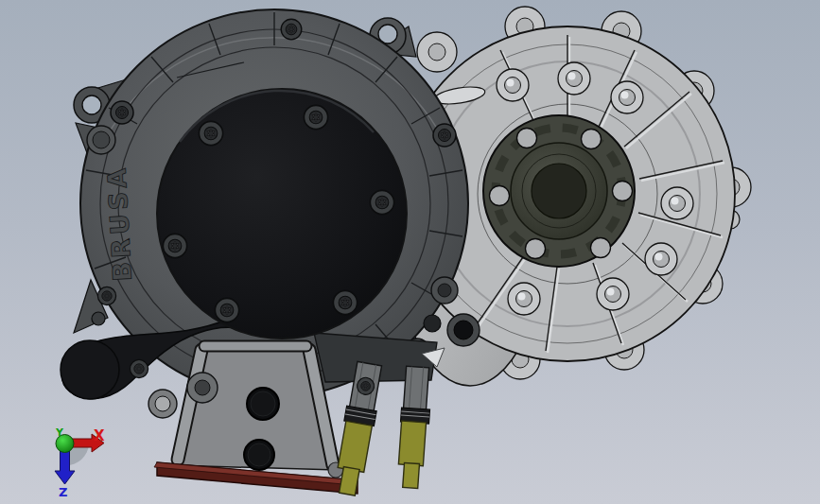 The height and width of the screenshot is (504, 820). I want to click on axis-y-label: Y, so click(60, 433).